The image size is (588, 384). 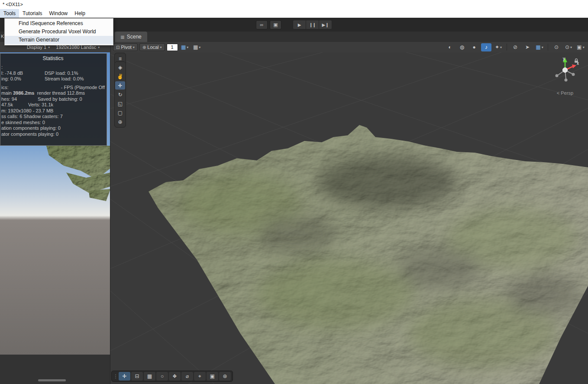 What do you see at coordinates (126, 47) in the screenshot?
I see `pivot-dropdown: ⊡ Pivot ▾` at bounding box center [126, 47].